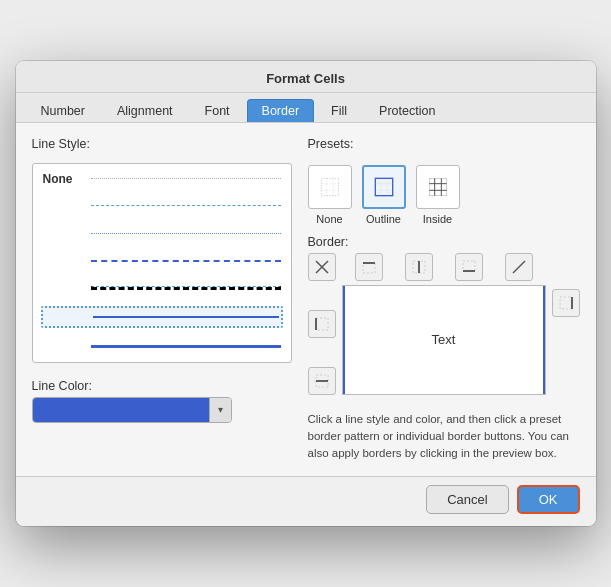 This screenshot has height=587, width=611. I want to click on line-style-none: None, so click(162, 179).